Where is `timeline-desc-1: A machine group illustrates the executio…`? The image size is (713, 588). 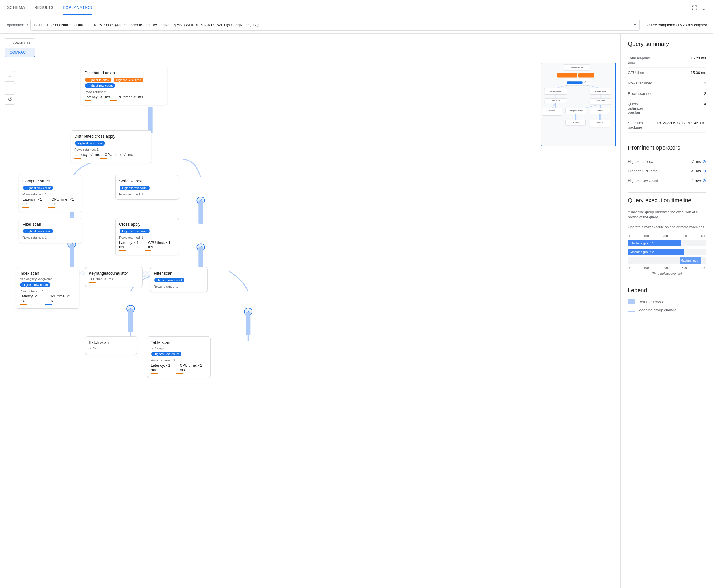
timeline-desc-1: A machine group illustrates the executio… is located at coordinates (667, 215).